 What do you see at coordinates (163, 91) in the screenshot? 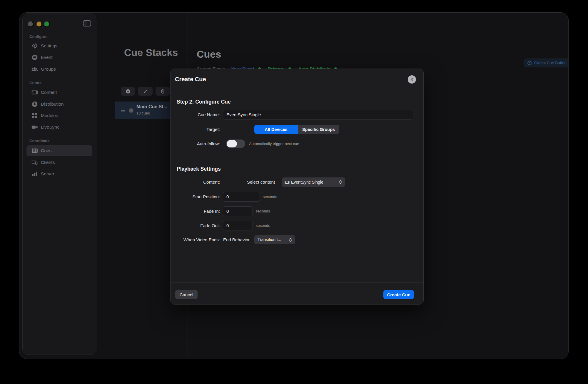
I see `delete-cue-stack-button` at bounding box center [163, 91].